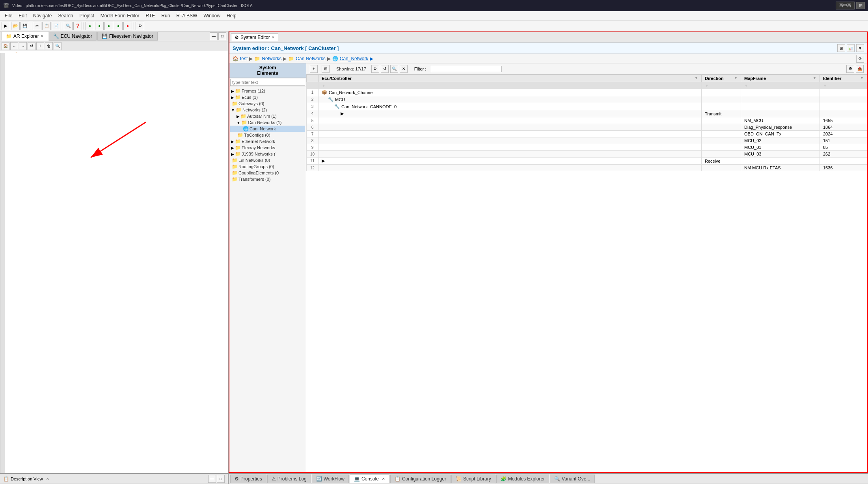 This screenshot has width=868, height=484. What do you see at coordinates (238, 117) in the screenshot?
I see `sys-toggle-4: ▶` at bounding box center [238, 117].